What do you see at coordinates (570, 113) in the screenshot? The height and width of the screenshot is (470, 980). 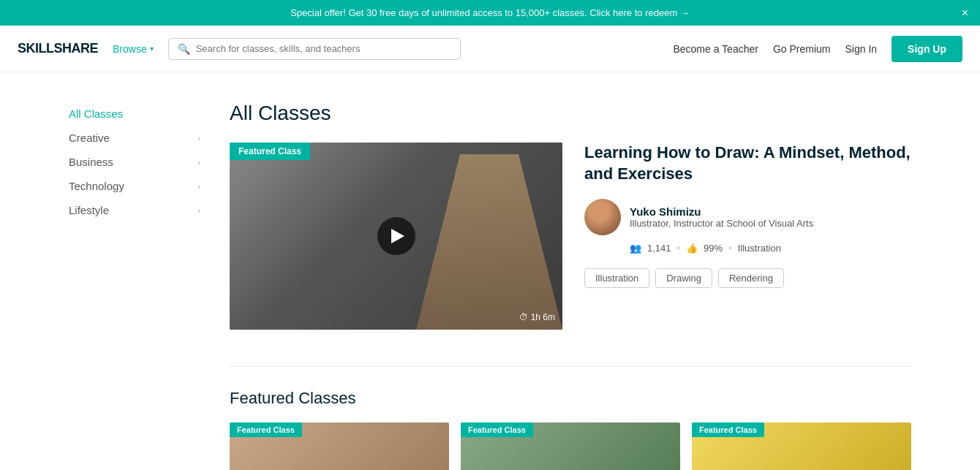 I see `page-title: All Classes` at bounding box center [570, 113].